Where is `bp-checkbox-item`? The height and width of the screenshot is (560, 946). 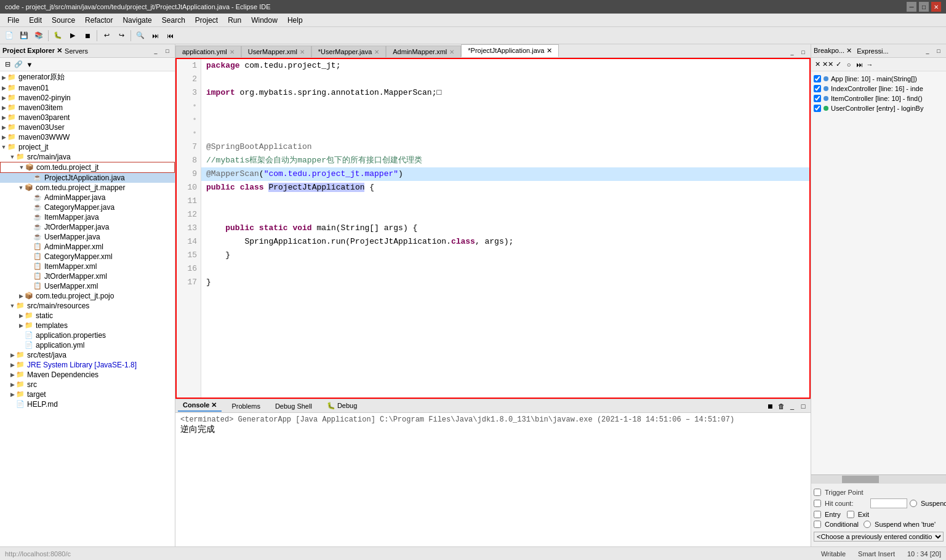
bp-checkbox-item is located at coordinates (817, 98).